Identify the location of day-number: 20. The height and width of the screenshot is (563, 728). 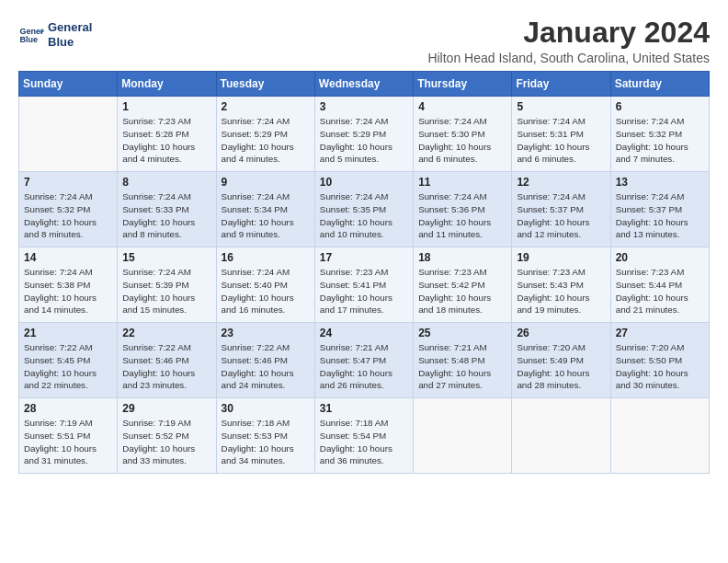
(660, 258).